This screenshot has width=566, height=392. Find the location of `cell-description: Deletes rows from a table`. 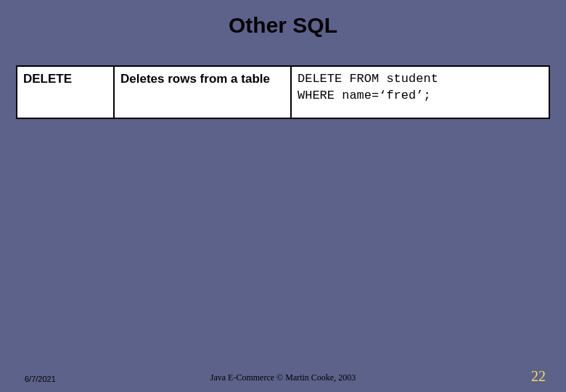

cell-description: Deletes rows from a table is located at coordinates (203, 92).